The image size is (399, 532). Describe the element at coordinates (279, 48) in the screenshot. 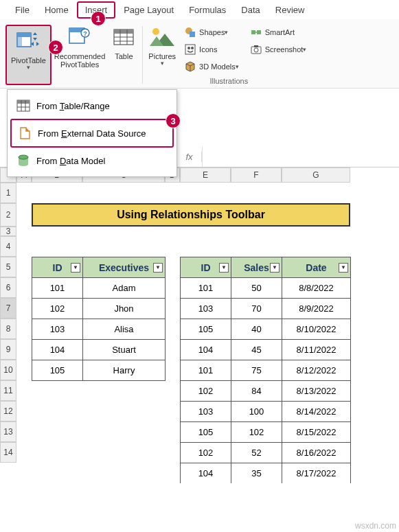

I see `illustrations-stack-2: SmartArt Screenshot ▾` at that location.